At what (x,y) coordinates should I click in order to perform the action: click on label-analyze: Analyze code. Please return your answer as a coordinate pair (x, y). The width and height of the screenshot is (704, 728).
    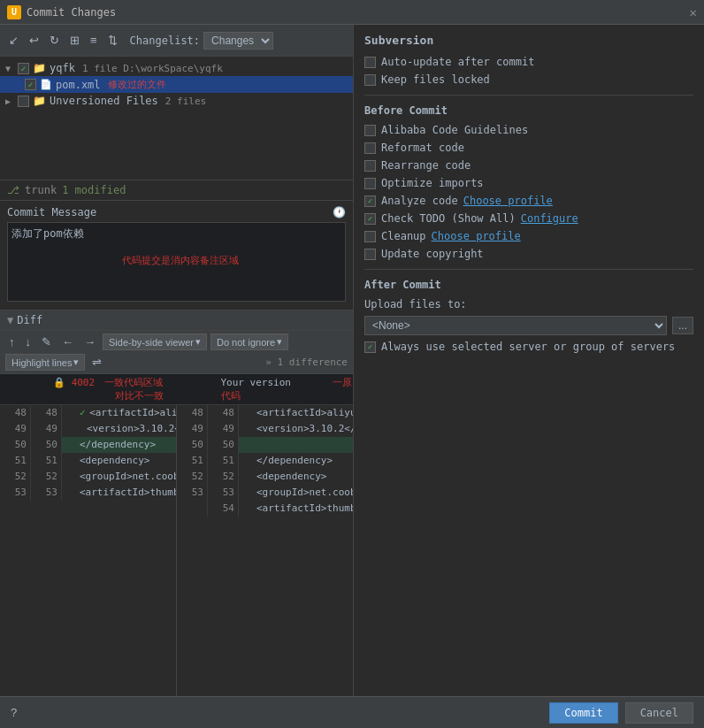
    Looking at the image, I should click on (419, 201).